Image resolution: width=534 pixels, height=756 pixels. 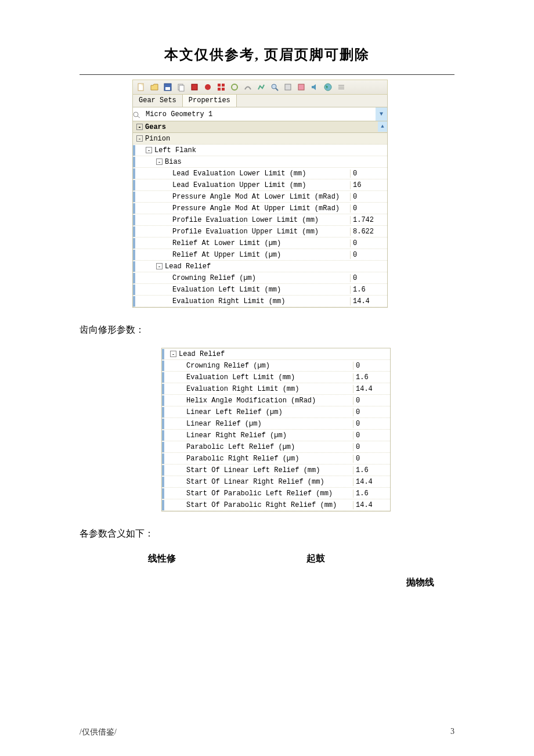 What do you see at coordinates (208, 87) in the screenshot?
I see `center-red-icon` at bounding box center [208, 87].